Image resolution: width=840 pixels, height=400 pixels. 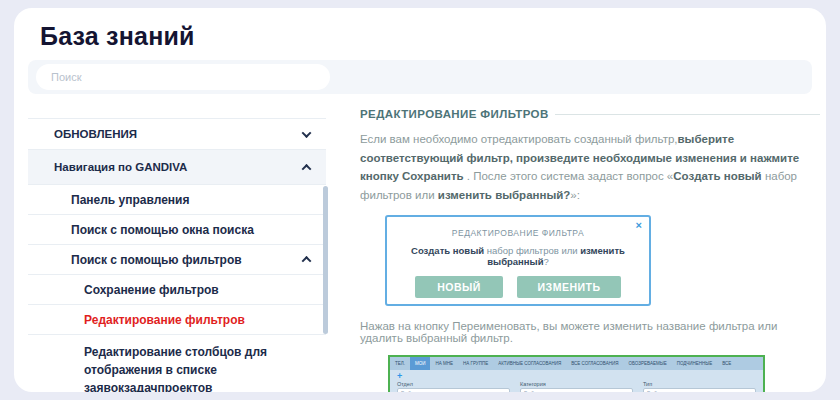 What do you see at coordinates (162, 230) in the screenshot?
I see `sidebar-item-label: Поиск с помощью окна поиска` at bounding box center [162, 230].